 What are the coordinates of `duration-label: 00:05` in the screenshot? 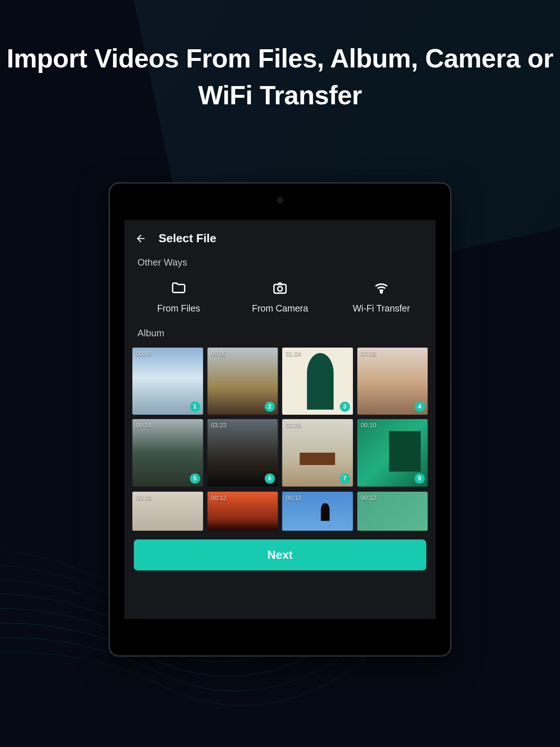 It's located at (144, 354).